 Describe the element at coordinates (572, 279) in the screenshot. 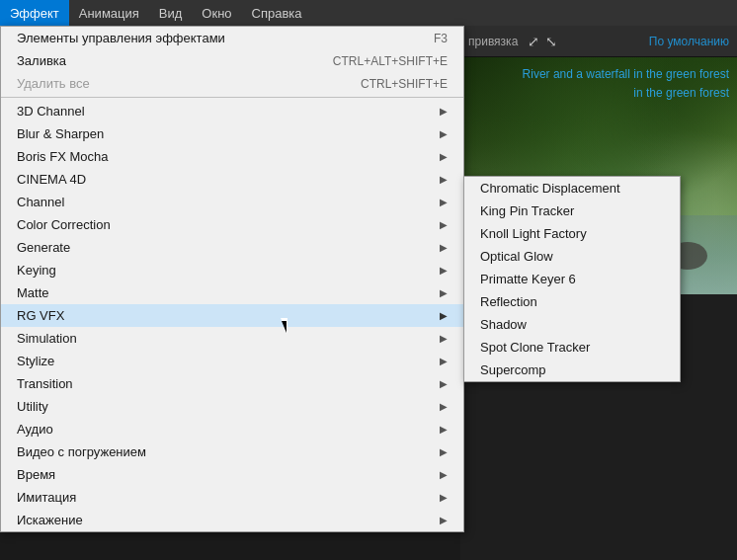

I see `submenu-primatte-keyer: Primatte Keyer 6` at that location.